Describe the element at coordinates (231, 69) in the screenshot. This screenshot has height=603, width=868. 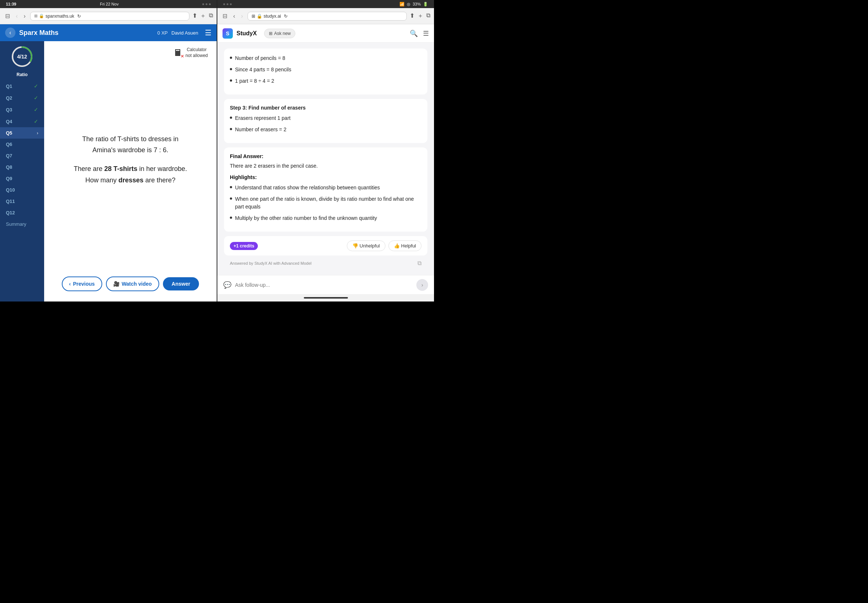
I see `bullet-dot2` at that location.